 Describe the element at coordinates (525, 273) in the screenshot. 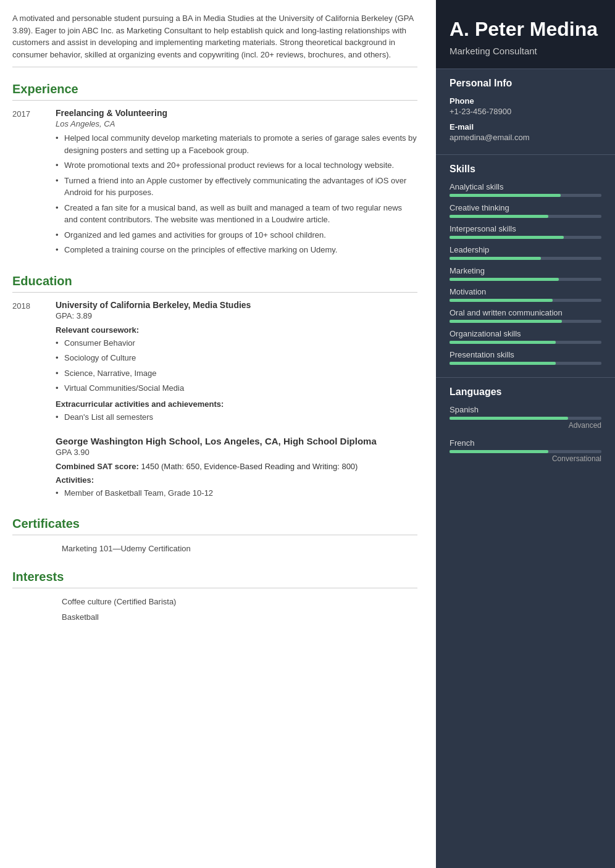

I see `skill-item: Marketing` at that location.